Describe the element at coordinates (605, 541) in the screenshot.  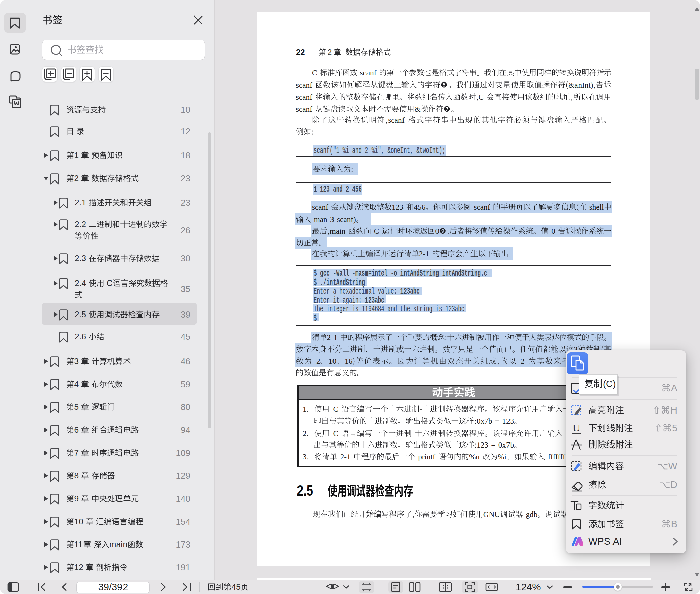
I see `svg-text: WPS AI` at that location.